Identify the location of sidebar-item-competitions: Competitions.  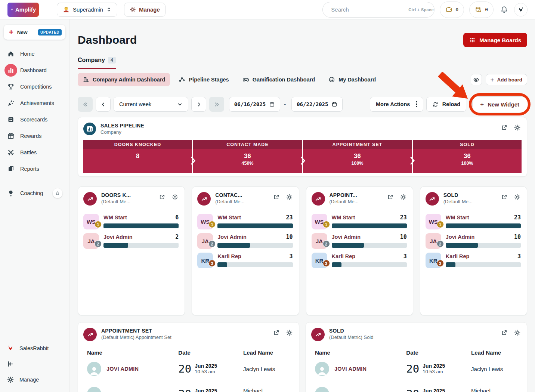
(34, 87).